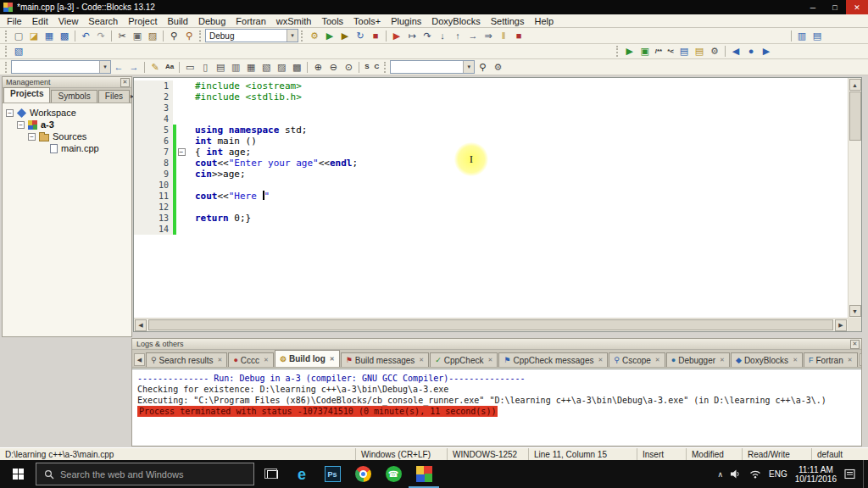 The width and height of the screenshot is (868, 488). Describe the element at coordinates (314, 36) in the screenshot. I see `compile-icon: ⚙` at that location.